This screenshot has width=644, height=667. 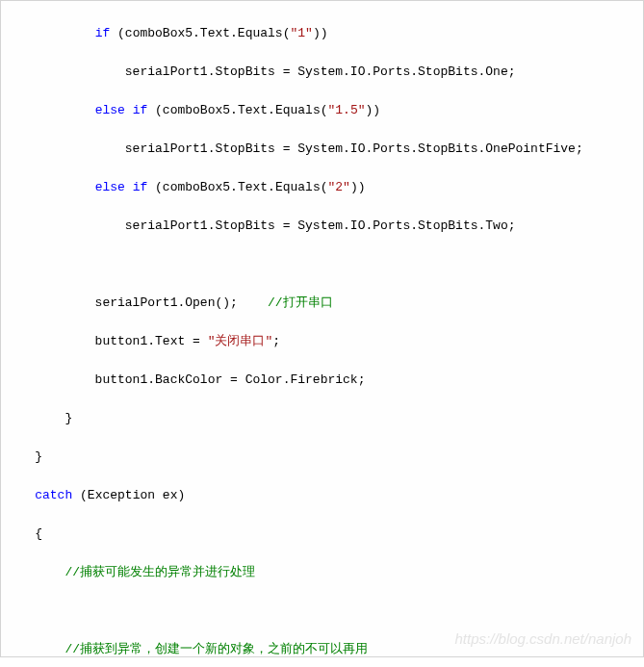 What do you see at coordinates (323, 111) in the screenshot?
I see `code-line: else if (comboBox5.Text.Equals("1.5"))` at bounding box center [323, 111].